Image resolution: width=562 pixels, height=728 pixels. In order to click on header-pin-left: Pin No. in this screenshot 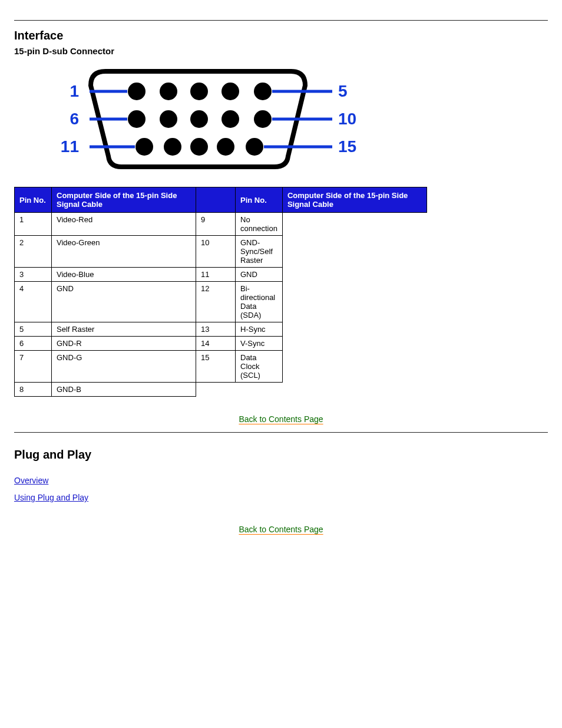, I will do `click(33, 200)`.